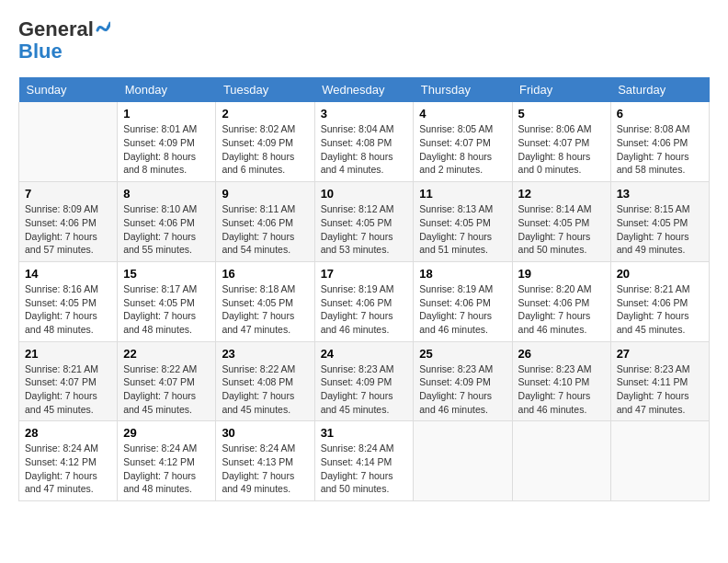 The height and width of the screenshot is (563, 728). What do you see at coordinates (561, 302) in the screenshot?
I see `calendar-cell: 19Sunrise: 8:20 AMSunset: 4:06 PMDayligh…` at bounding box center [561, 302].